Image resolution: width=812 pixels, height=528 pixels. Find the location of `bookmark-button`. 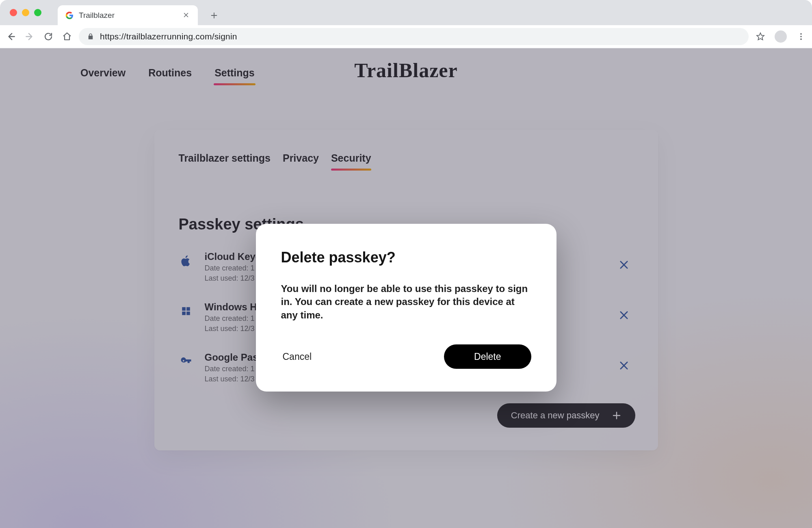

bookmark-button is located at coordinates (760, 37).